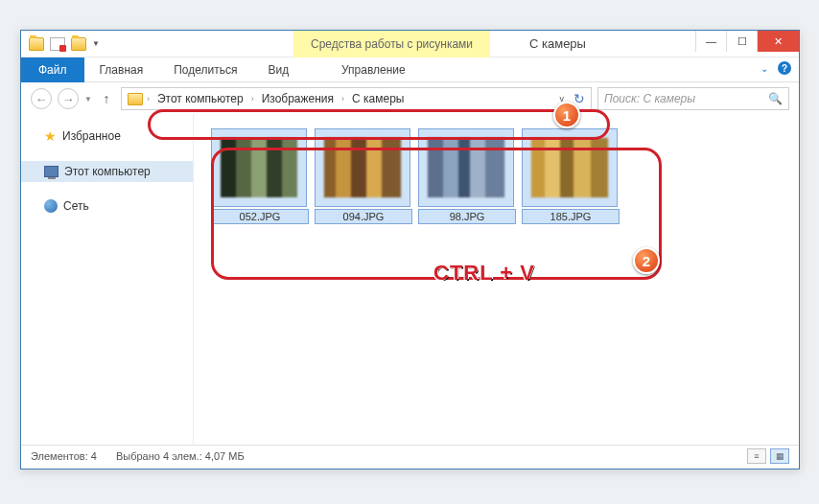 Image resolution: width=819 pixels, height=504 pixels. What do you see at coordinates (50, 136) in the screenshot?
I see `star-icon: ★` at bounding box center [50, 136].